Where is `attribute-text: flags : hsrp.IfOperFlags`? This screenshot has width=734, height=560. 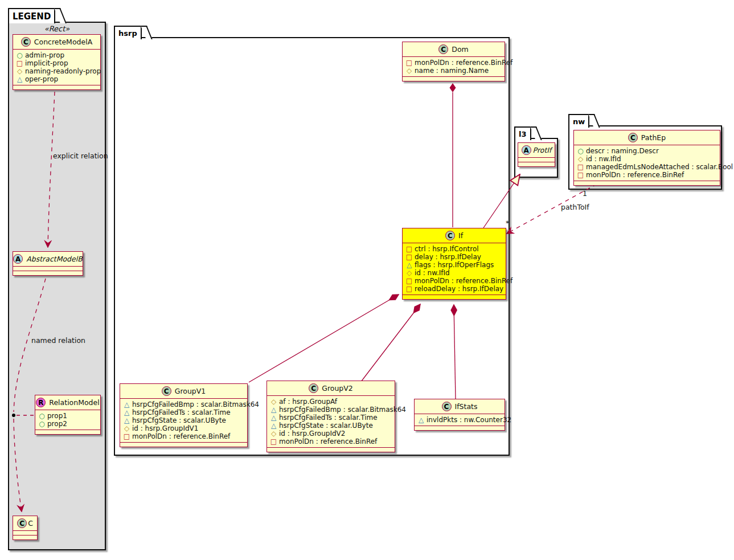
attribute-text: flags : hsrp.IfOperFlags is located at coordinates (454, 265).